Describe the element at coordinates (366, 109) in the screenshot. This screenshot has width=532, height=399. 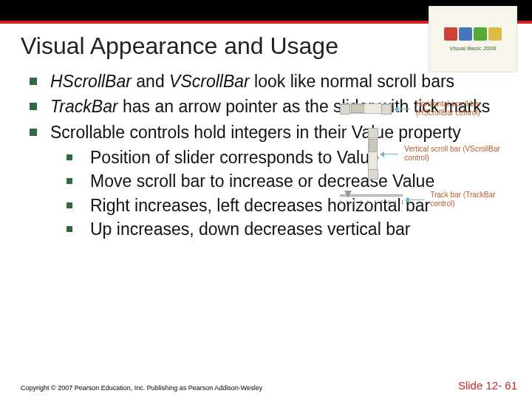
I see `hscrollbar-graphic` at that location.